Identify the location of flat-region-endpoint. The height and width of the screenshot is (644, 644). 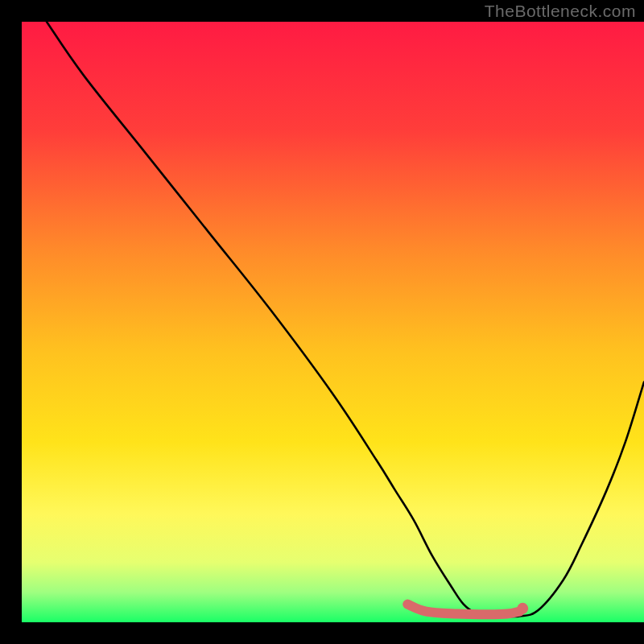
(522, 609).